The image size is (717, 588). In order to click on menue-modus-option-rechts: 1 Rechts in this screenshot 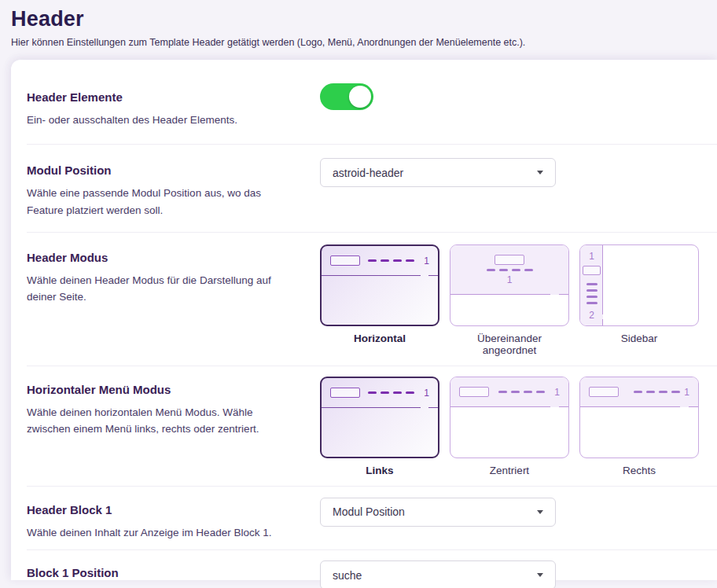, I will do `click(639, 426)`.